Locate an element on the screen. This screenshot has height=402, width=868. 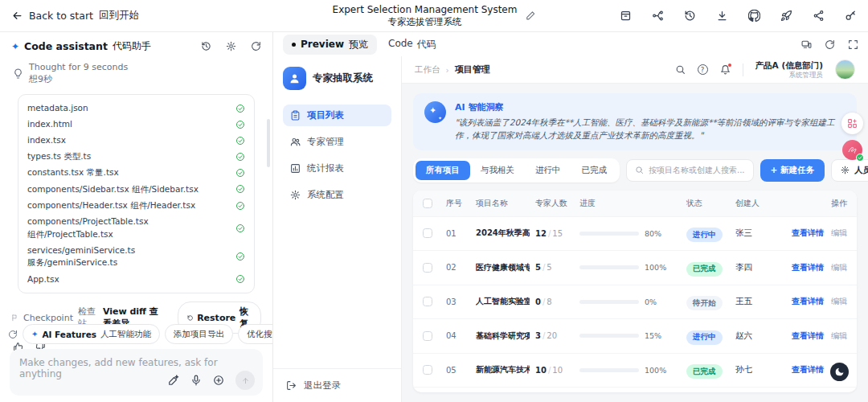
project-search-input: 按项目名称或创建人搜索... is located at coordinates (690, 170).